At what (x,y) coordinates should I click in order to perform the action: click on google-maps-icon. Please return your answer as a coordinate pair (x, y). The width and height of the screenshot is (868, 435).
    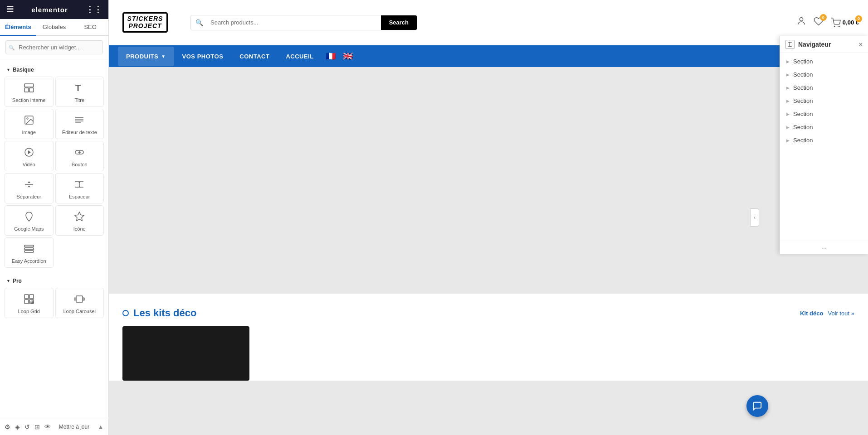
    Looking at the image, I should click on (29, 218).